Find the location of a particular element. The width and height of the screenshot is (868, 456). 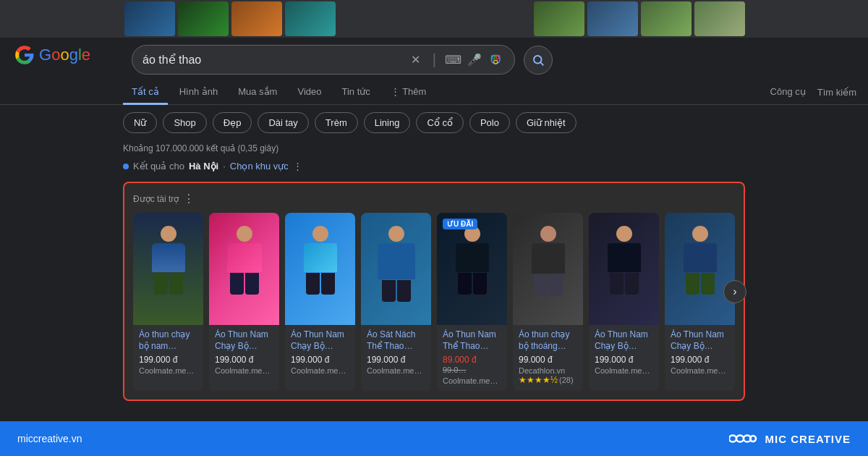

product-source-8: Coolmate.me… is located at coordinates (700, 371).